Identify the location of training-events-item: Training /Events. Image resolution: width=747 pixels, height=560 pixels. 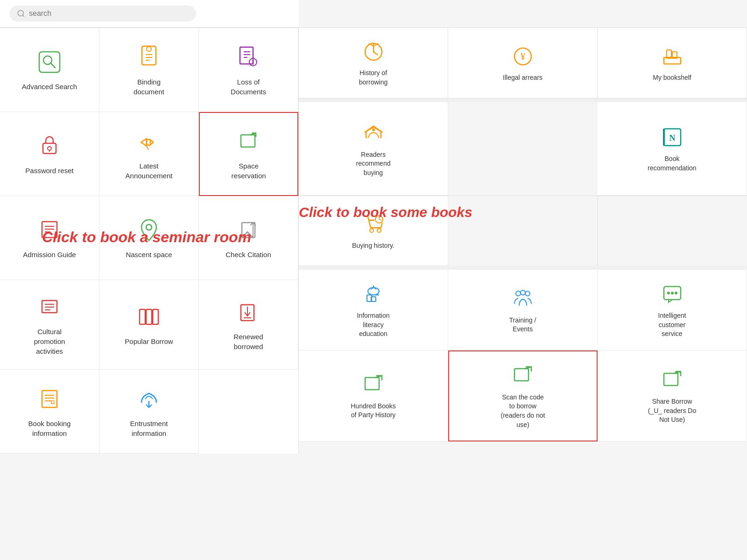
(523, 310).